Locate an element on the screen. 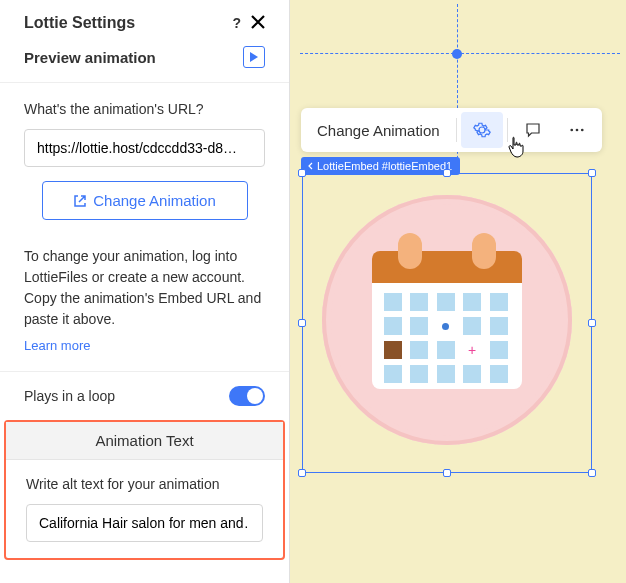 This screenshot has width=626, height=583. panel-header: Lottie Settings ? is located at coordinates (144, 21).